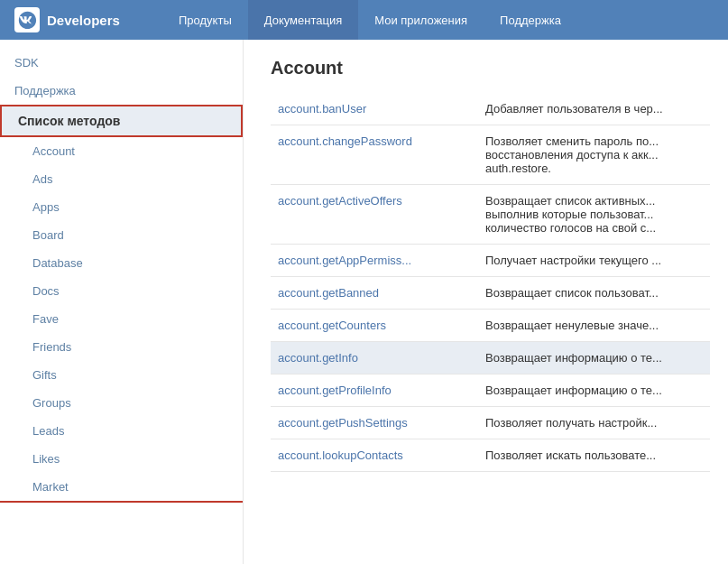 The height and width of the screenshot is (564, 728). What do you see at coordinates (121, 431) in the screenshot?
I see `sidebar-item-leads: Leads` at bounding box center [121, 431].